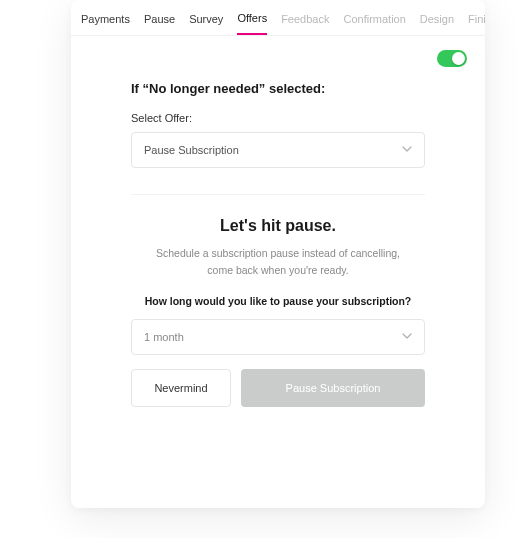 The image size is (528, 538). Describe the element at coordinates (278, 301) in the screenshot. I see `preview-question: How long would you like to pause your su…` at that location.